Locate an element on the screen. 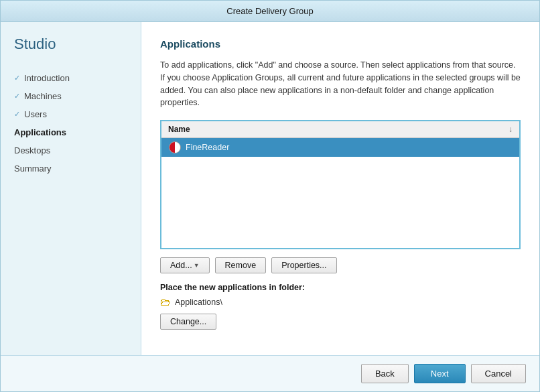 The image size is (540, 392). properties-button-label: Properties... is located at coordinates (304, 265).